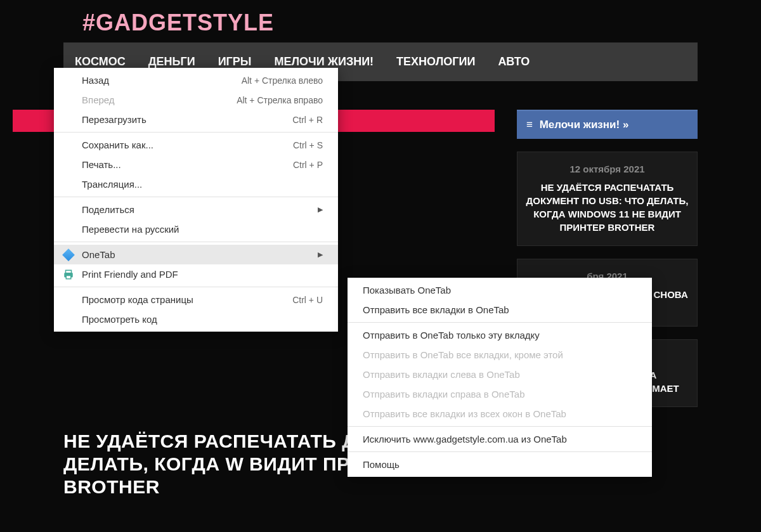  Describe the element at coordinates (585, 124) in the screenshot. I see `sidebar-header-label: Мелочи жизни! »` at that location.